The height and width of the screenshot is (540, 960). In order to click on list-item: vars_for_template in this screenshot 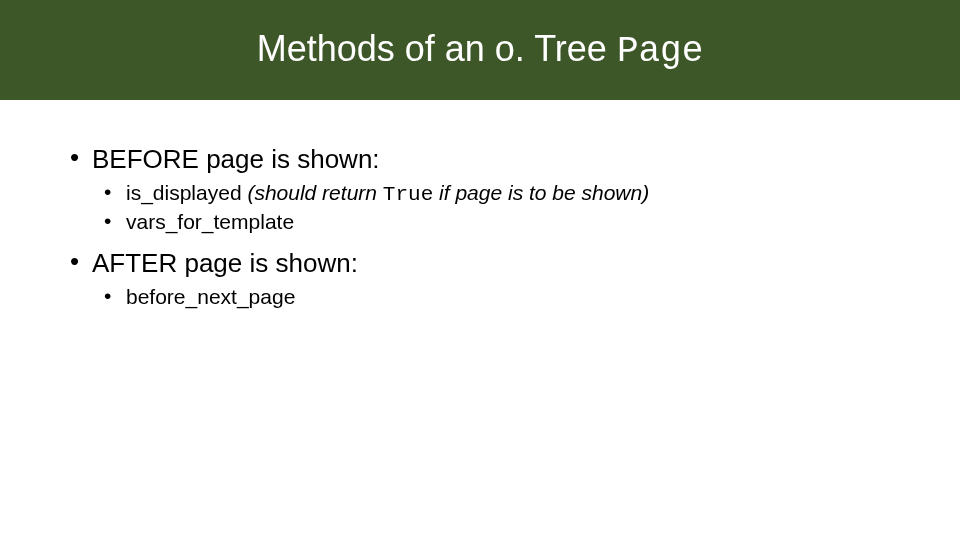, I will do `click(497, 222)`.